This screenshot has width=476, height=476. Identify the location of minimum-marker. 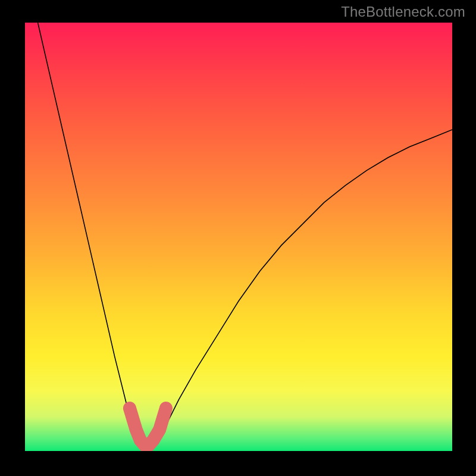
(148, 428).